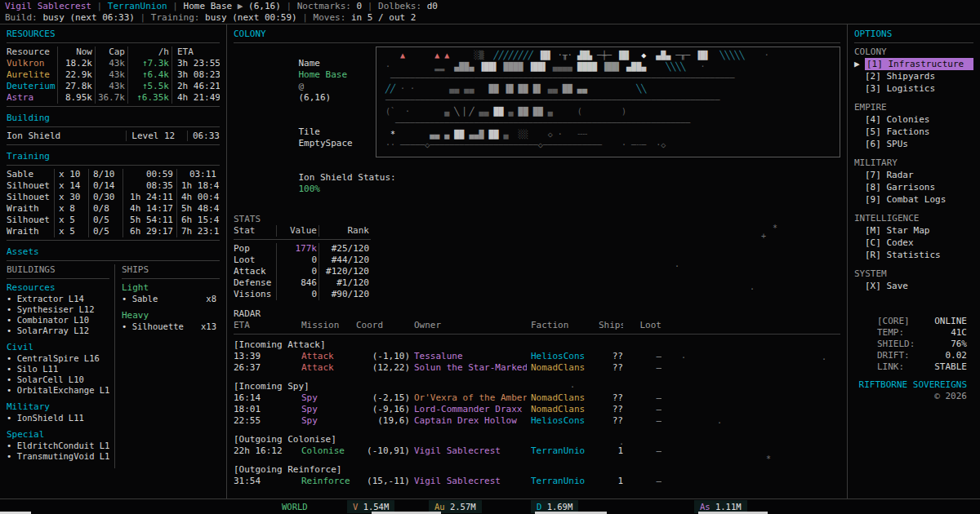 The image size is (980, 514). Describe the element at coordinates (297, 295) in the screenshot. I see `stat-value: 0` at that location.